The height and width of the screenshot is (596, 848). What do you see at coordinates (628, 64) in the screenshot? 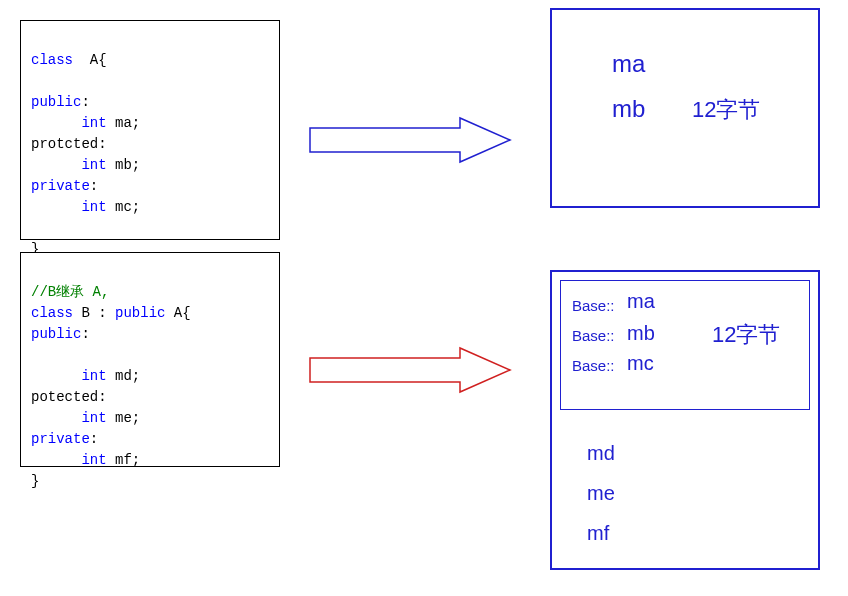
I see `field-ma: ma` at bounding box center [628, 64].